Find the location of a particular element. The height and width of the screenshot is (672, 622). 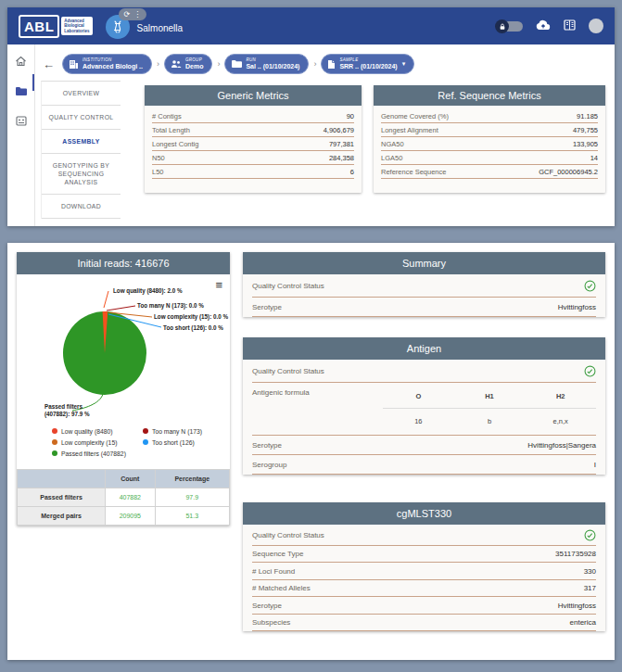

context-actions-pill: ⟳ ⋮ is located at coordinates (133, 15).